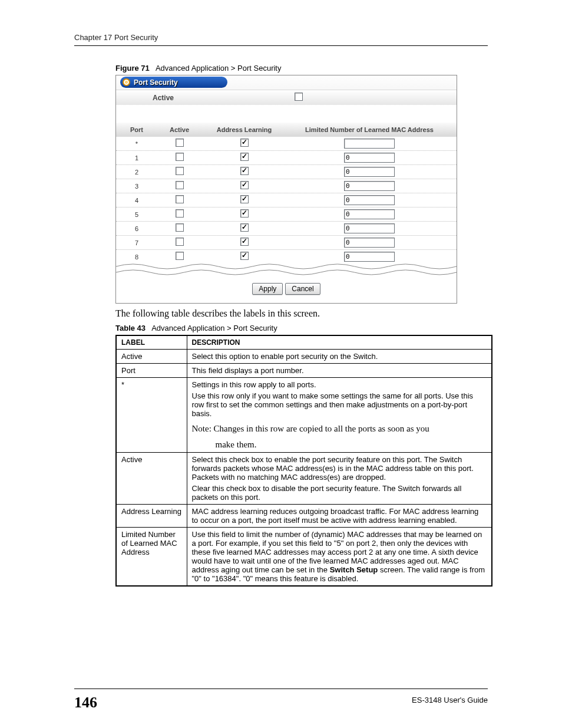  Describe the element at coordinates (339, 479) in the screenshot. I see `desc-text: Select this check box to enable the port…` at that location.